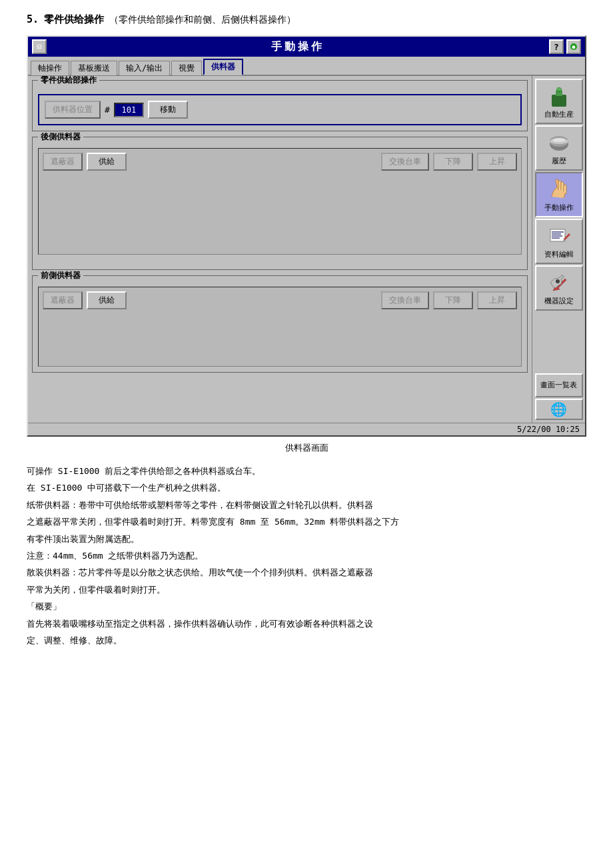 The width and height of the screenshot is (613, 868). I want to click on history-label: 履歴, so click(559, 161).